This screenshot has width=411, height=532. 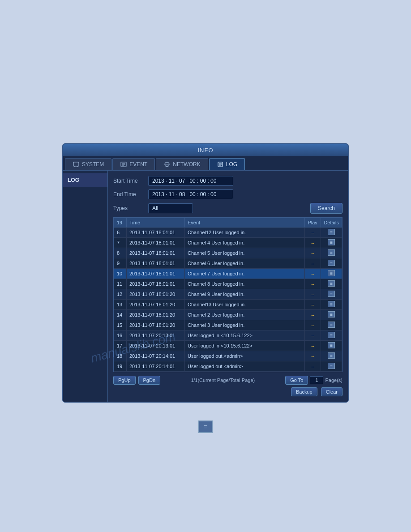 What do you see at coordinates (245, 253) in the screenshot?
I see `row-event: Channel 5 User logged in.` at bounding box center [245, 253].